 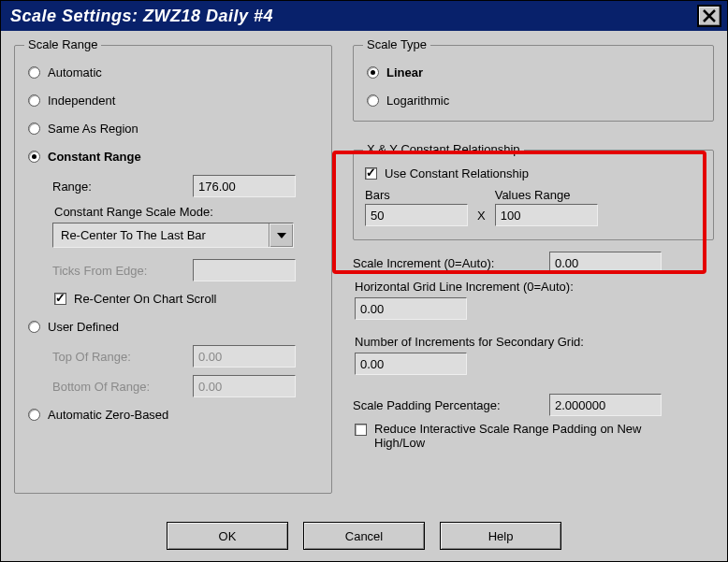 What do you see at coordinates (709, 16) in the screenshot?
I see `close-button` at bounding box center [709, 16].